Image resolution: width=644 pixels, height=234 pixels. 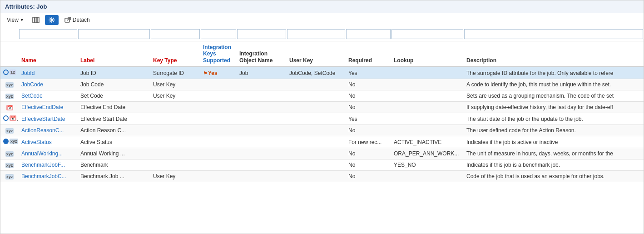 What do you see at coordinates (554, 131) in the screenshot?
I see `row-description: The user defined code for the Action Rea…` at bounding box center [554, 131].